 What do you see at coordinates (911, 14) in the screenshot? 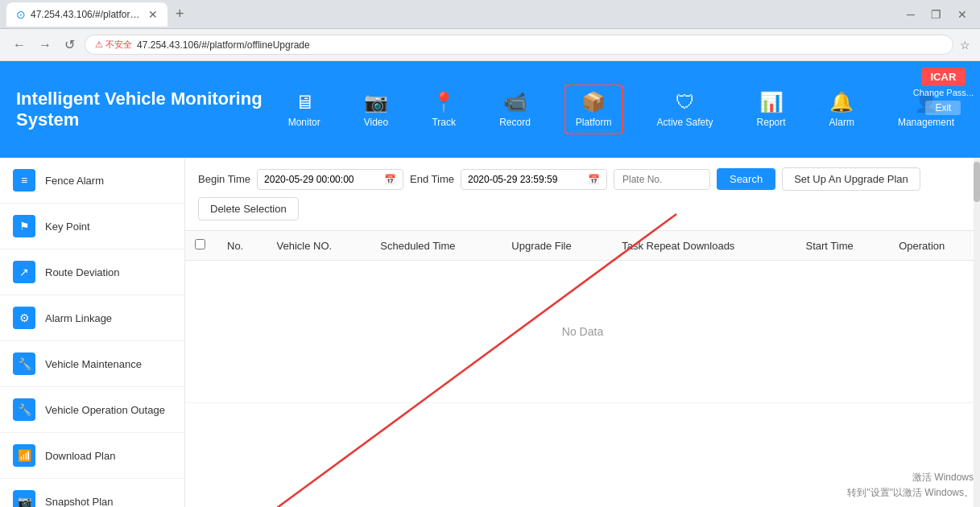
I see `minimize-btn: ─` at bounding box center [911, 14].